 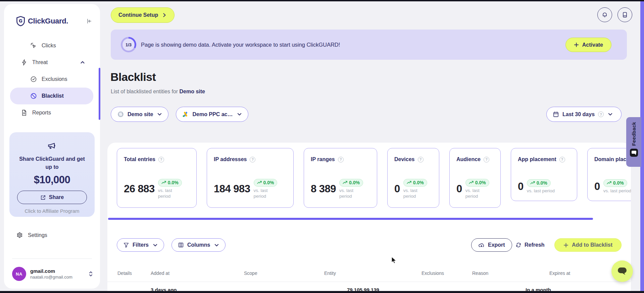 I want to click on refresh-button: Refresh, so click(x=530, y=245).